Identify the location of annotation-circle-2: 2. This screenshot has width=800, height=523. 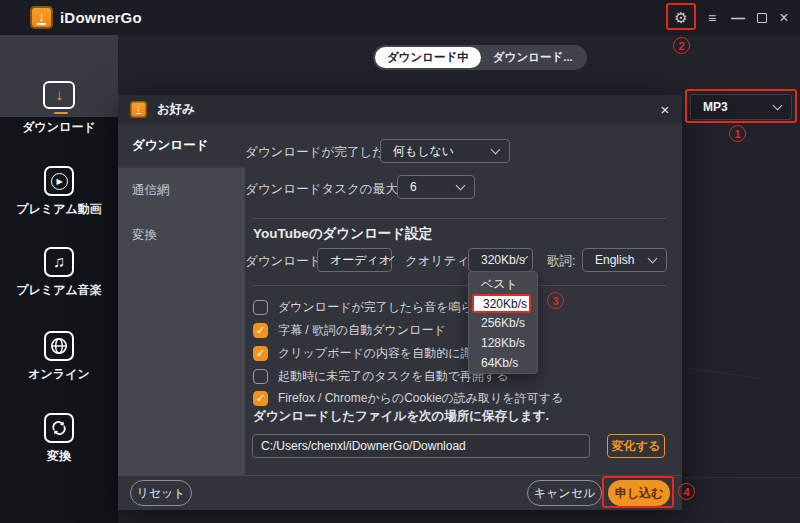
(682, 46).